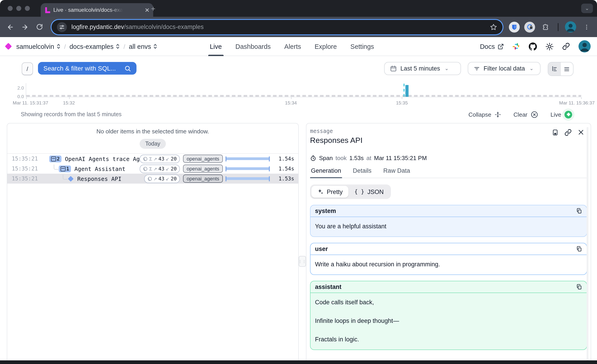  Describe the element at coordinates (554, 69) in the screenshot. I see `tree-view-button` at that location.